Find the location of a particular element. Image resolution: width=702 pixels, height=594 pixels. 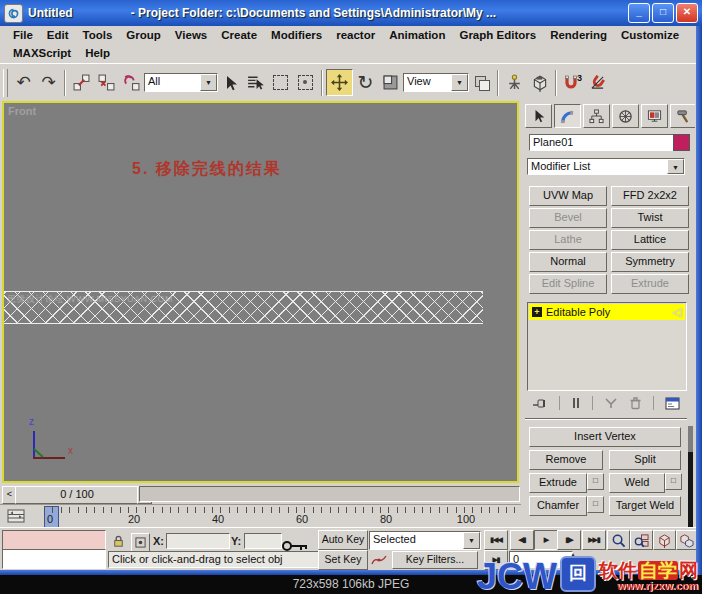

select-by-name-icon is located at coordinates (256, 82).